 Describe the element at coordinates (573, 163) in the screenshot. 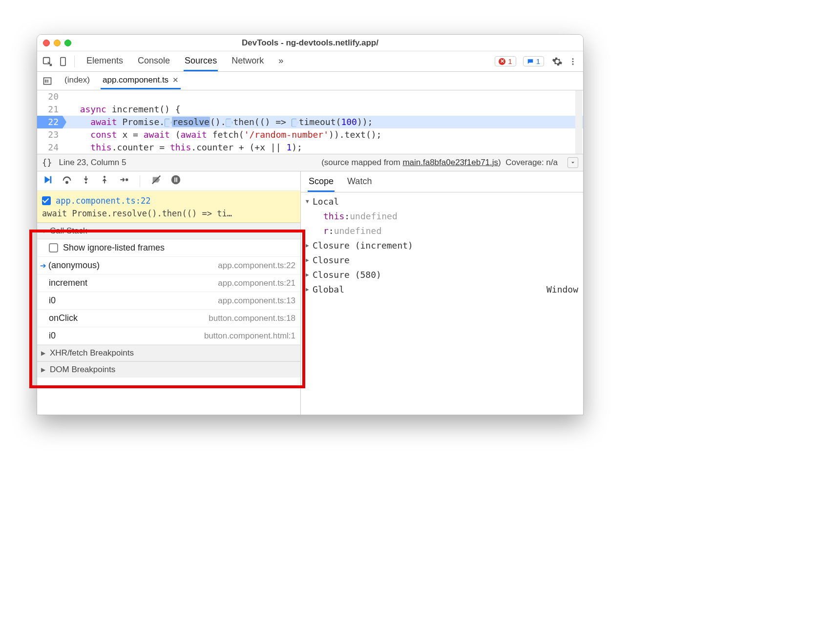

I see `status-dropdown-icon` at that location.